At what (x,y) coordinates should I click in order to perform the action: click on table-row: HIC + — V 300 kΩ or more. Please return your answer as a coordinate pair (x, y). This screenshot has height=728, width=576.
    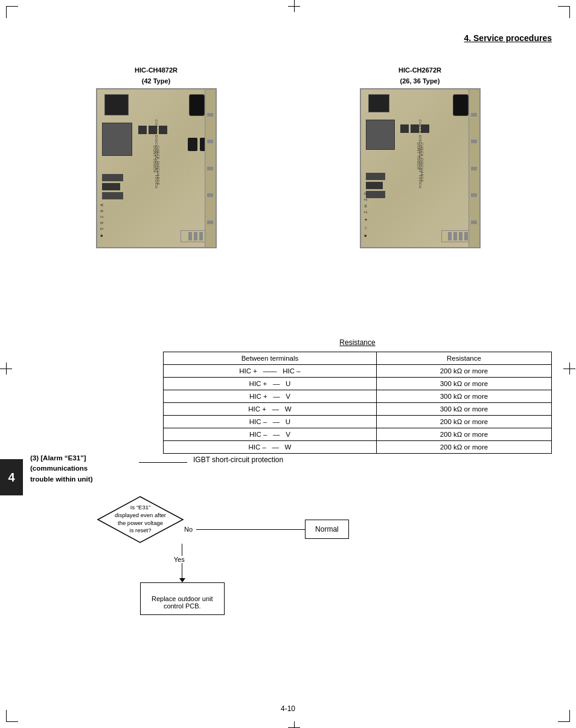
    Looking at the image, I should click on (357, 396).